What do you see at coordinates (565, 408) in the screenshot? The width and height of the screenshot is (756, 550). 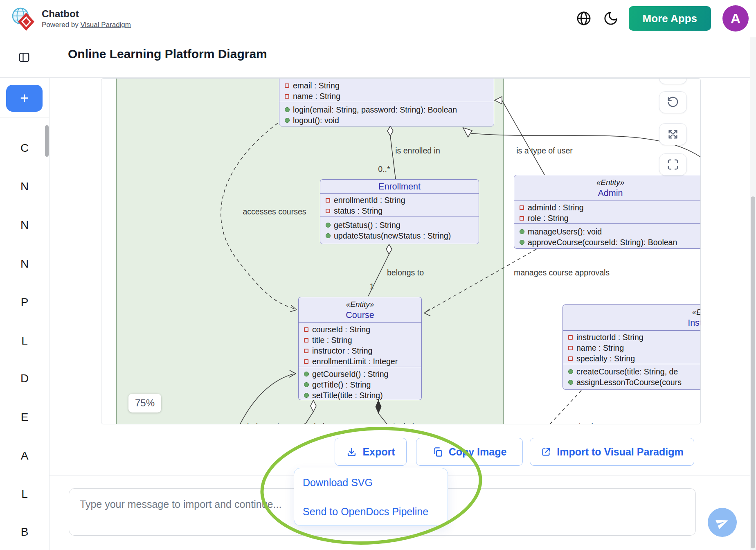 I see `edge-creates-lessons` at bounding box center [565, 408].